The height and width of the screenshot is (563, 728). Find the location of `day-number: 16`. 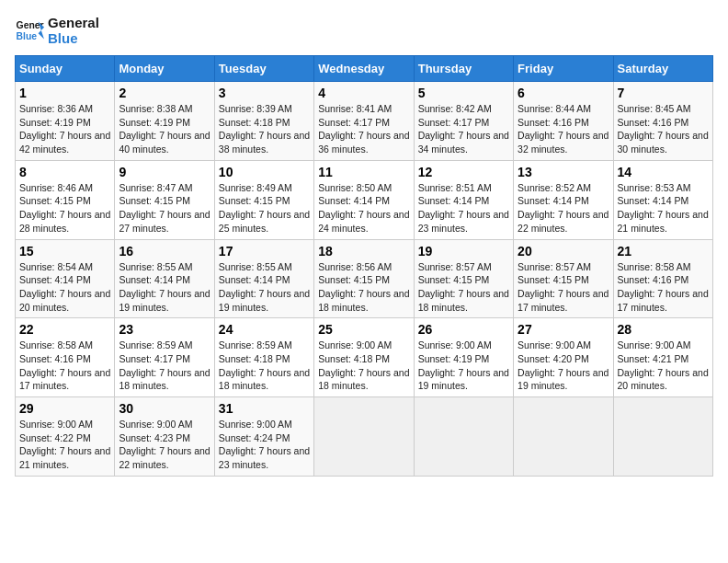

day-number: 16 is located at coordinates (164, 251).